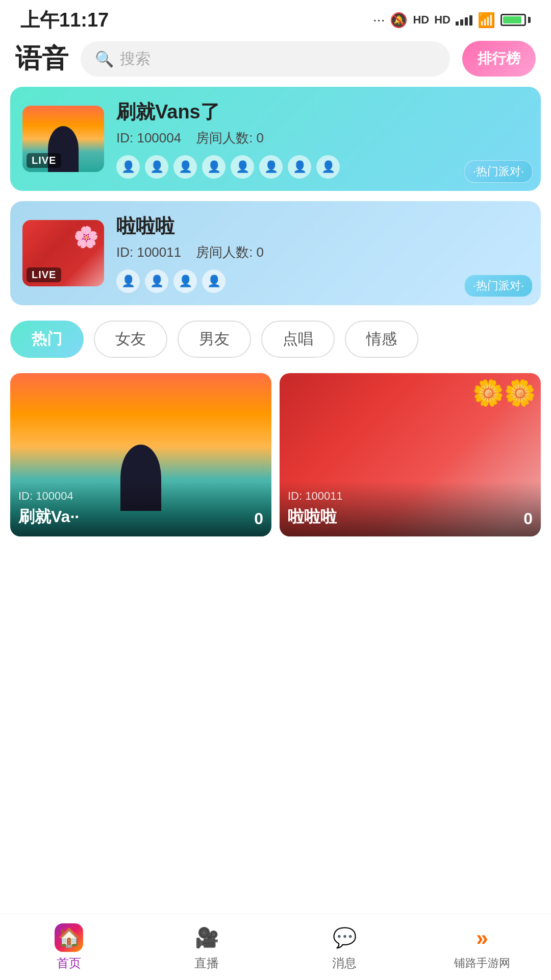  What do you see at coordinates (322, 138) in the screenshot?
I see `live-meta-1: ID: 100004 房间人数: 0` at bounding box center [322, 138].